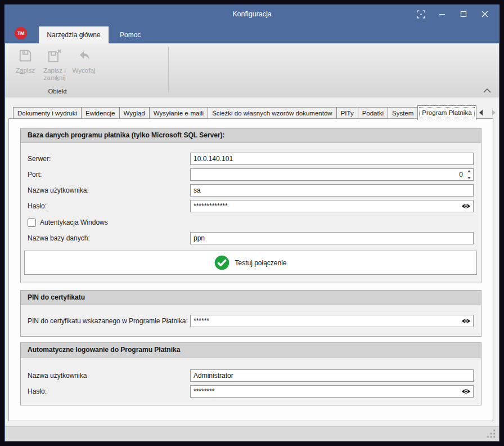  I want to click on autologin-section: Automatyczne logowanie do Programu Płatn…, so click(251, 374).